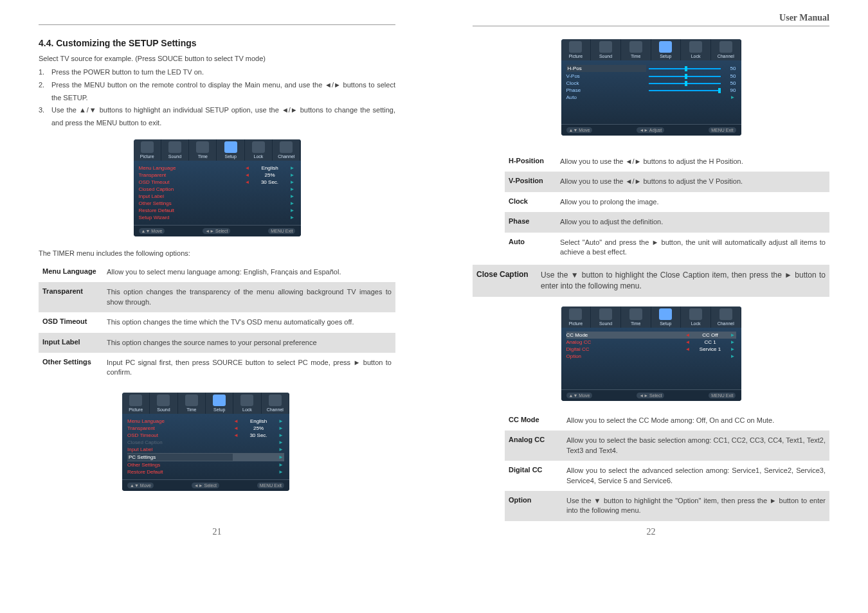 The height and width of the screenshot is (613, 868). What do you see at coordinates (192, 168) in the screenshot?
I see `menu-label: Menu Language` at bounding box center [192, 168].